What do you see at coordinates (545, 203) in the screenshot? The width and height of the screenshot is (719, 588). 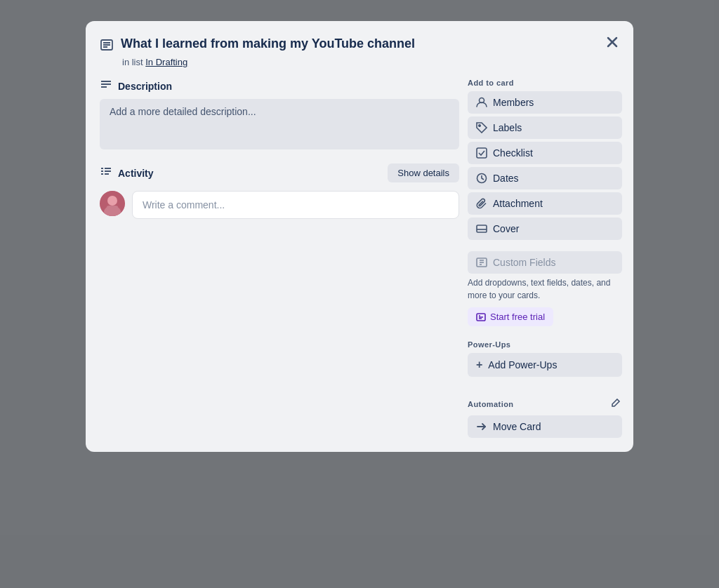 I see `attachment-button: Attachment` at bounding box center [545, 203].